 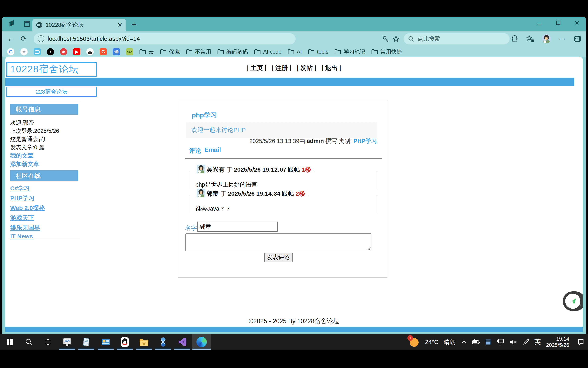 I want to click on favorite-star-icon, so click(x=396, y=39).